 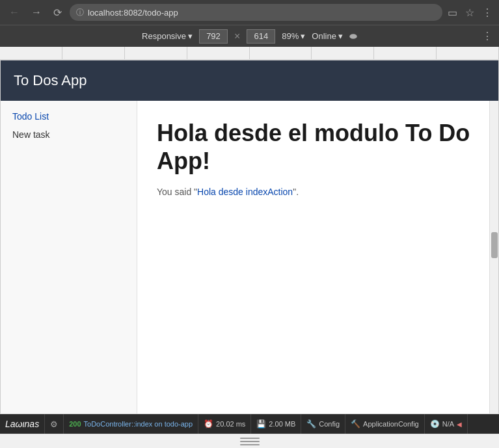 I want to click on responsive-selector: Responsive ▾, so click(x=167, y=36).